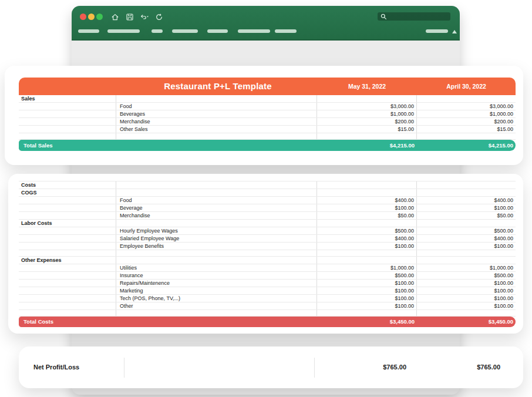 The image size is (532, 397). Describe the element at coordinates (217, 268) in the screenshot. I see `cell-item: Utilities` at that location.